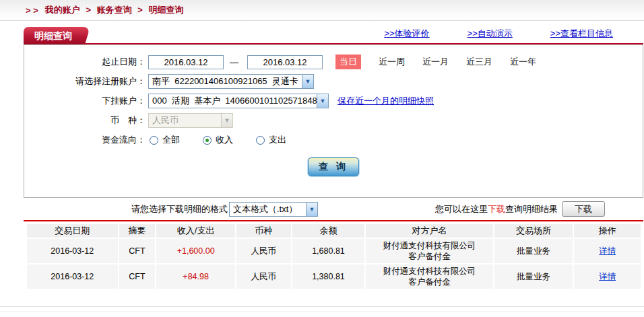 Image resolution: width=644 pixels, height=317 pixels. What do you see at coordinates (333, 62) in the screenshot?
I see `date-range-row: 起止日期： — 当日 近一周近一月近三月近一年` at bounding box center [333, 62].